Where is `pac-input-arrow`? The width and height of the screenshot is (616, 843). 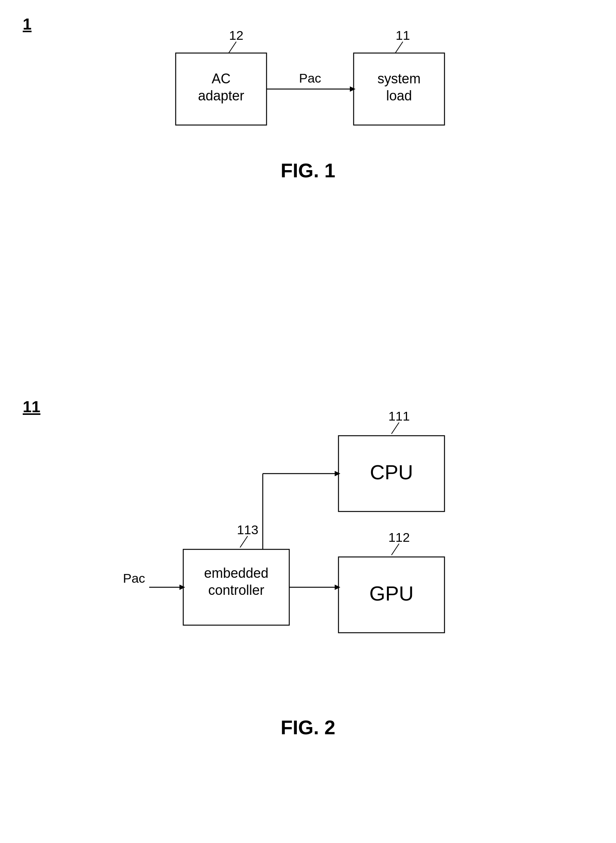 pac-input-arrow is located at coordinates (182, 587).